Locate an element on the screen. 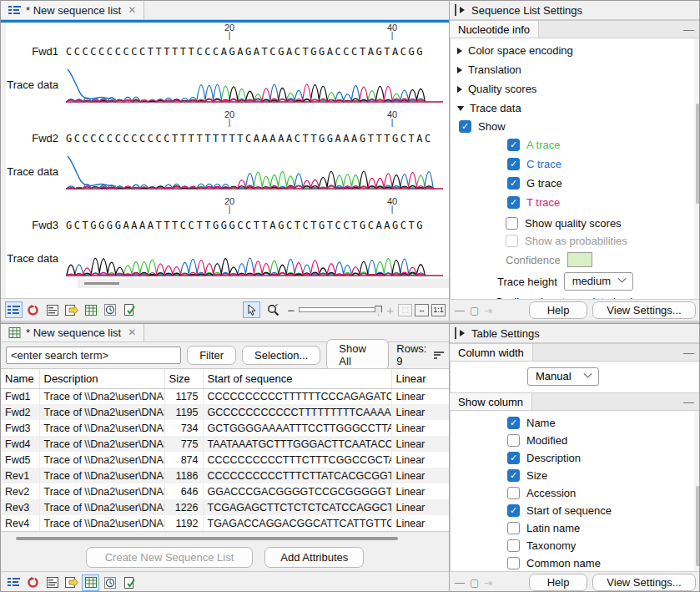 This screenshot has height=592, width=700. col-header-size: Size is located at coordinates (184, 379).